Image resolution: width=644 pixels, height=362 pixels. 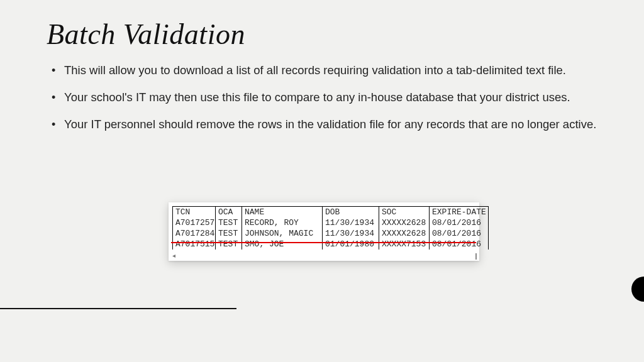 What do you see at coordinates (174, 255) in the screenshot?
I see `scroll-left-icon: ◂` at bounding box center [174, 255].